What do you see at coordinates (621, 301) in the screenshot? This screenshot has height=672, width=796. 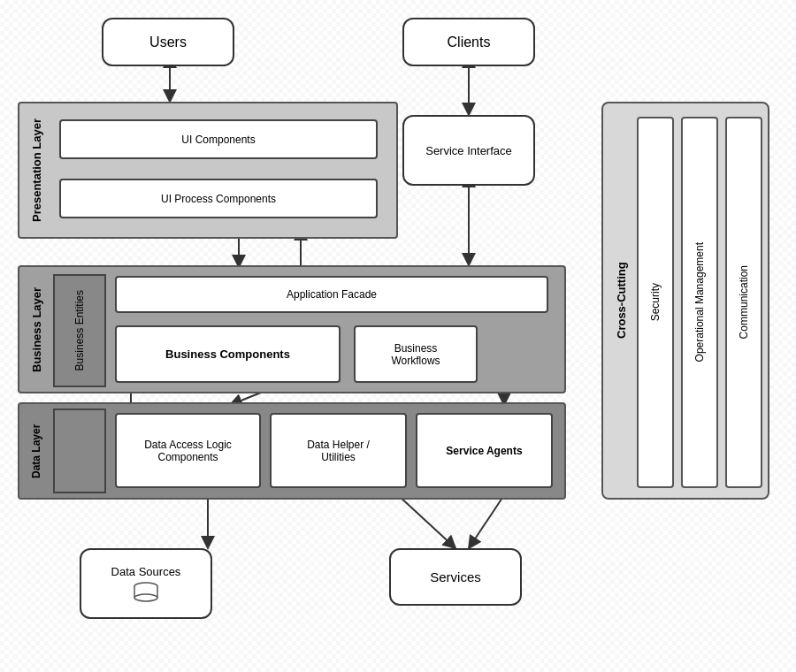 I see `cross-cutting-label: Cross-Cutting` at bounding box center [621, 301].